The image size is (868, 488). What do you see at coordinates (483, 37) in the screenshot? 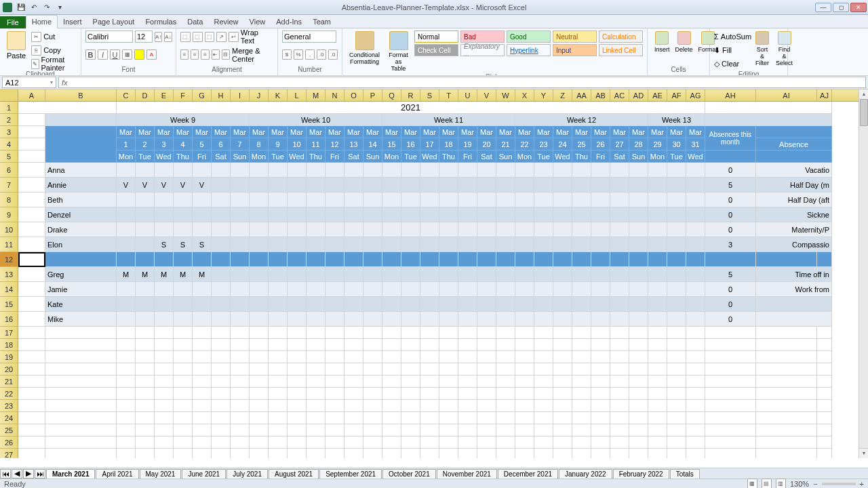
I see `style-bad: Bad` at bounding box center [483, 37].